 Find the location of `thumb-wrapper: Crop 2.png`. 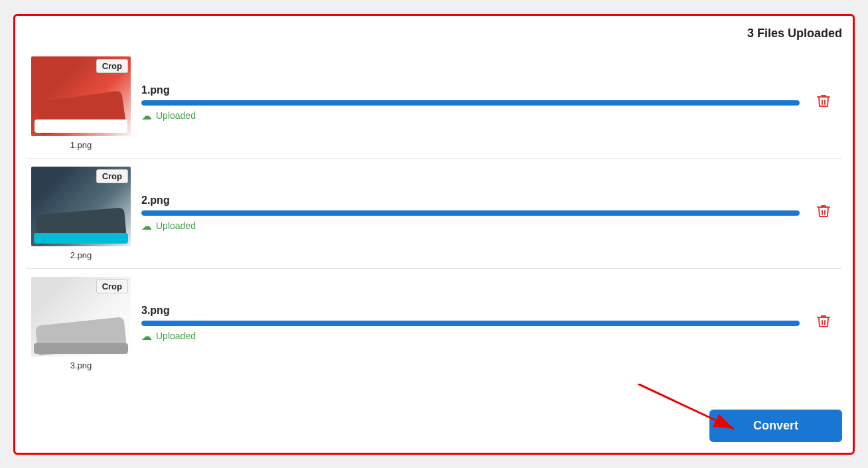

thumb-wrapper: Crop 2.png is located at coordinates (81, 214).